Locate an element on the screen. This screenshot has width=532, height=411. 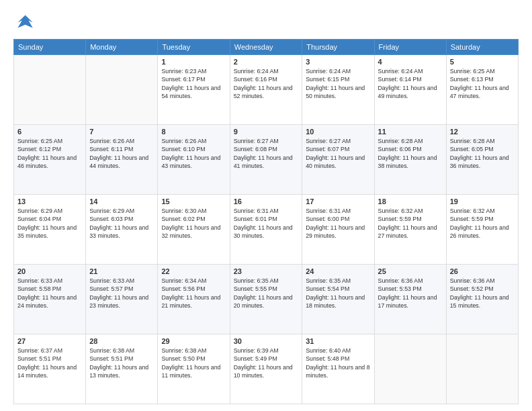
day-info: Sunrise: 6:38 AMSunset: 5:51 PMDaylight:… is located at coordinates (122, 363).